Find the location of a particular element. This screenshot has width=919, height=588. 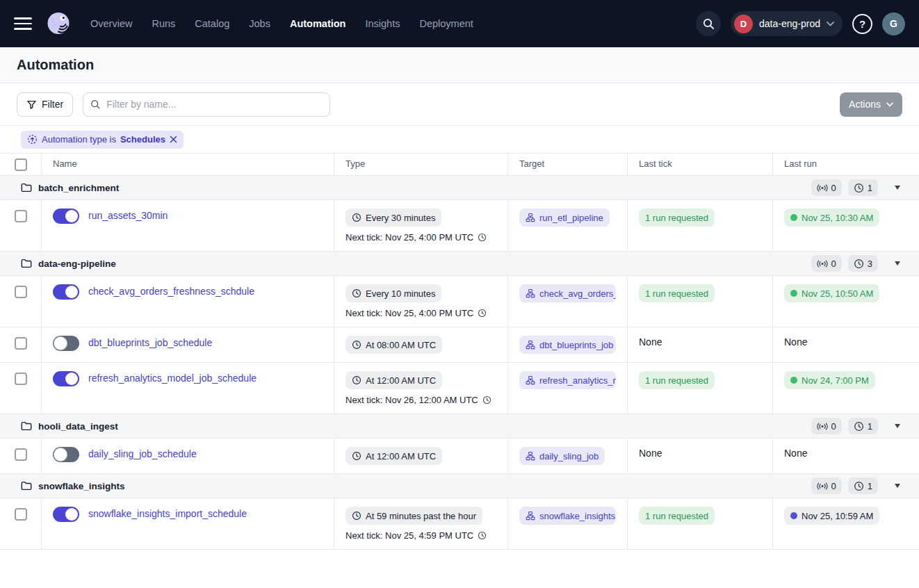

folder-icon is located at coordinates (26, 263).